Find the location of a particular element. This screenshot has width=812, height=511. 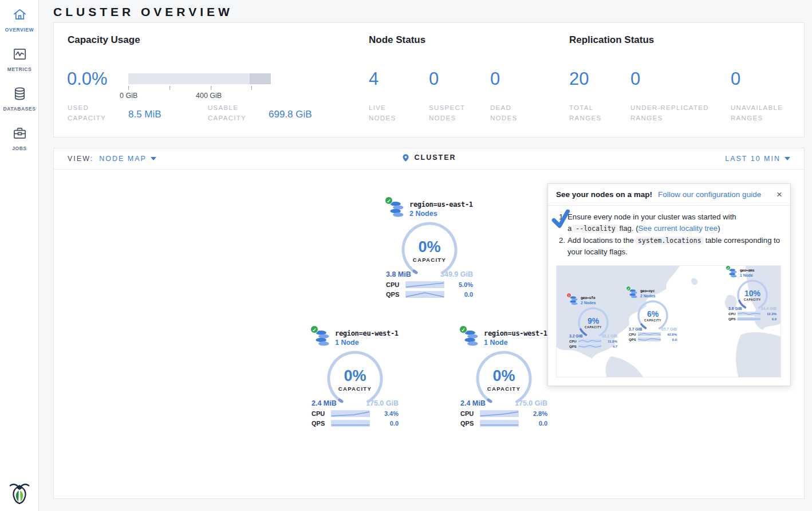

region-label: geo=nyc is located at coordinates (648, 291).